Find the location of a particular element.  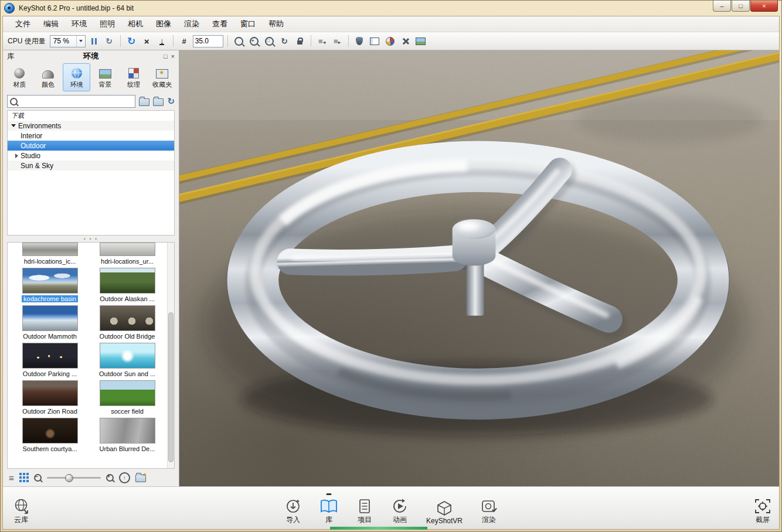

menu-camera: 相机 is located at coordinates (135, 24).